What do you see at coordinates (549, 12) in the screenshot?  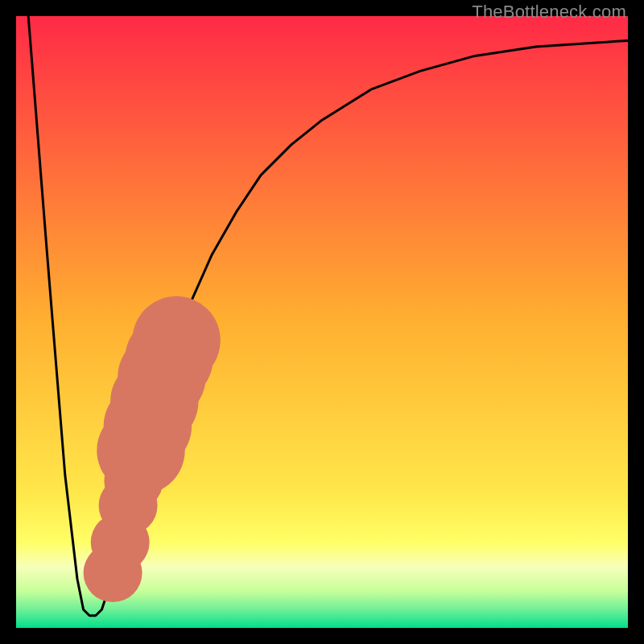 I see `watermark-text: TheBottleneck.com` at bounding box center [549, 12].